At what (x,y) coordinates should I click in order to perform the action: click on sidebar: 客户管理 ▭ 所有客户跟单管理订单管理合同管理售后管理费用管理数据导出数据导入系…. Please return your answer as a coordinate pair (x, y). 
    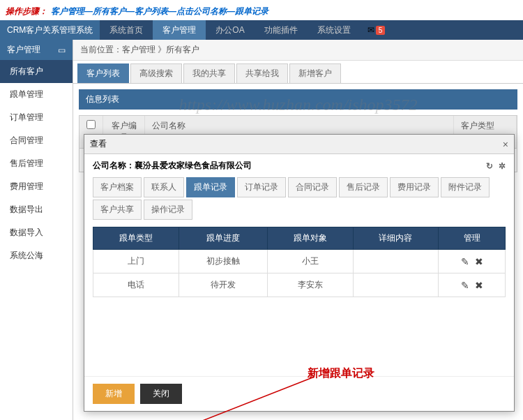
    Looking at the image, I should click on (36, 230).